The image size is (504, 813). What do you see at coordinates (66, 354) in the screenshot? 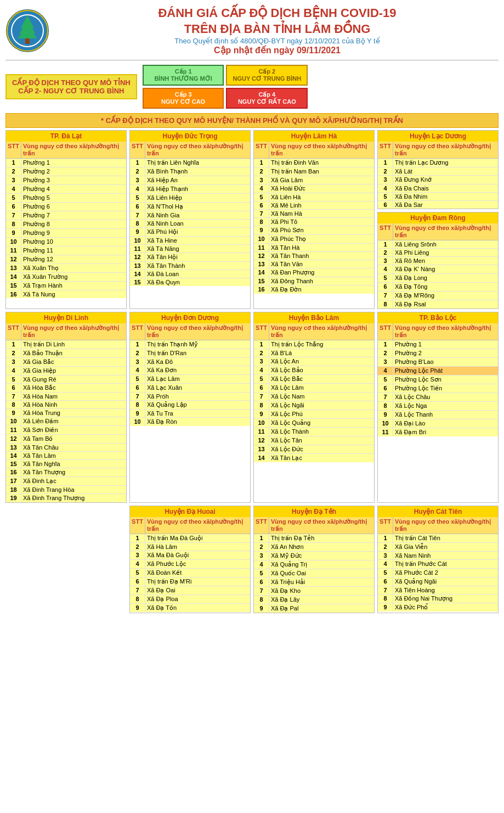
I see `table-row: 2Xã Bảo Thuận` at bounding box center [66, 354].